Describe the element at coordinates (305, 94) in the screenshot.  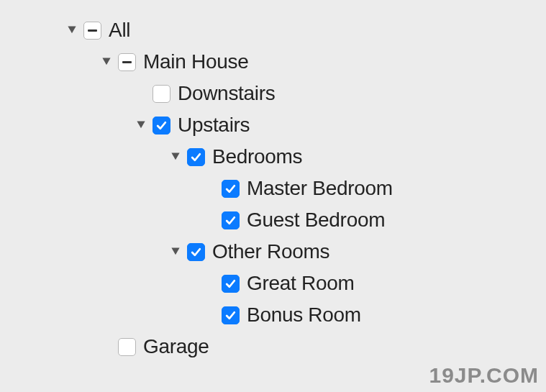
I see `tree-row-downstairs: Downstairs` at that location.